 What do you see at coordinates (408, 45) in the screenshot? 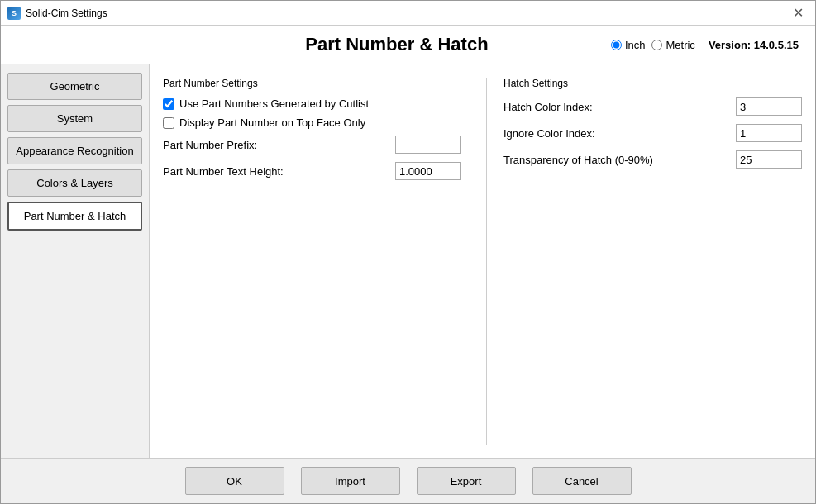
I see `header-bar: Part Number & Hatch Inch Metric Version:…` at bounding box center [408, 45].